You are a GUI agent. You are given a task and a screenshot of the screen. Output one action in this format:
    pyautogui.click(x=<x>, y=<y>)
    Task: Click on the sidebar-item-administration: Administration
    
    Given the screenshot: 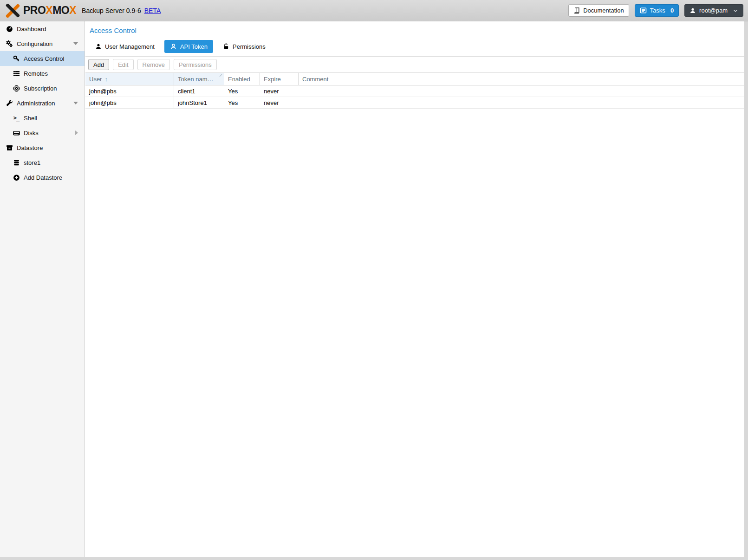 What is the action you would take?
    pyautogui.click(x=42, y=103)
    